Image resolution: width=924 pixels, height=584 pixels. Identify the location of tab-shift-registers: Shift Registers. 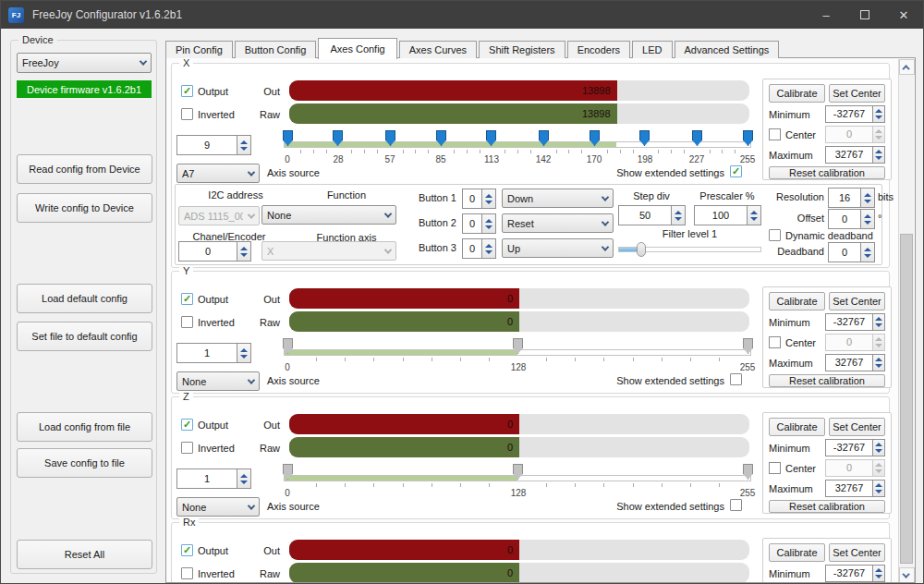
(522, 50).